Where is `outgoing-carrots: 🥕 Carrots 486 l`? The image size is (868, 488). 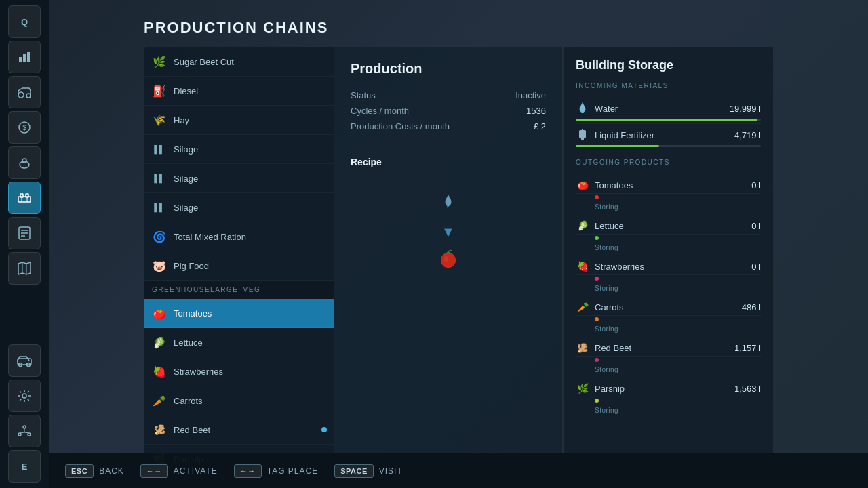
outgoing-carrots: 🥕 Carrots 486 l is located at coordinates (669, 306).